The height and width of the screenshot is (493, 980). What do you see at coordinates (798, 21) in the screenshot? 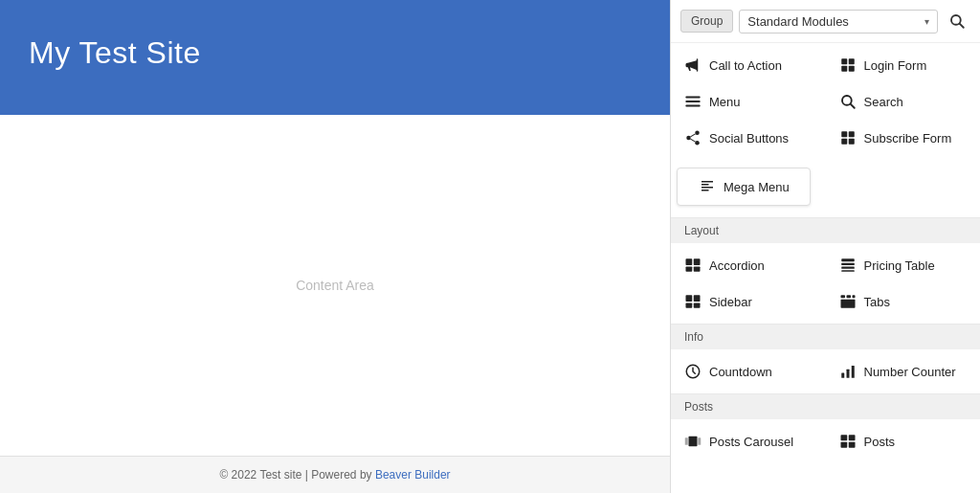
I see `group-select-value: Standard Modules` at bounding box center [798, 21].